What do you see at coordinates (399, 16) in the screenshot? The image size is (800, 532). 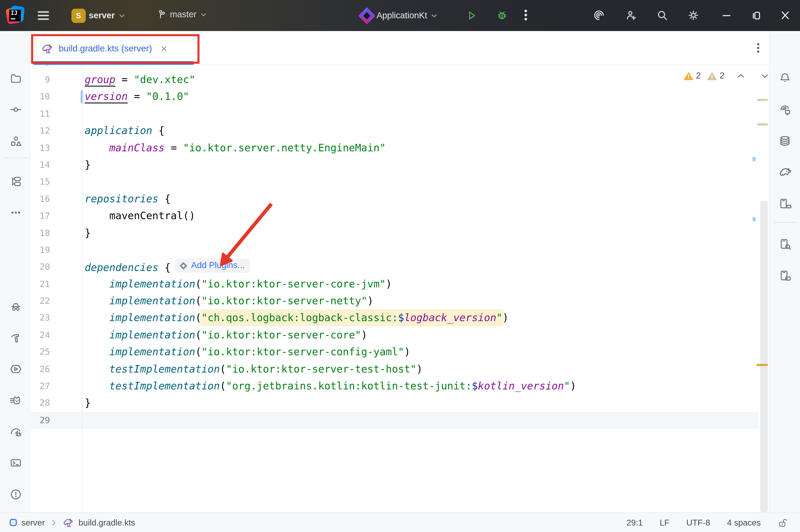 I see `run-configuration-widget: ApplicationKt` at bounding box center [399, 16].